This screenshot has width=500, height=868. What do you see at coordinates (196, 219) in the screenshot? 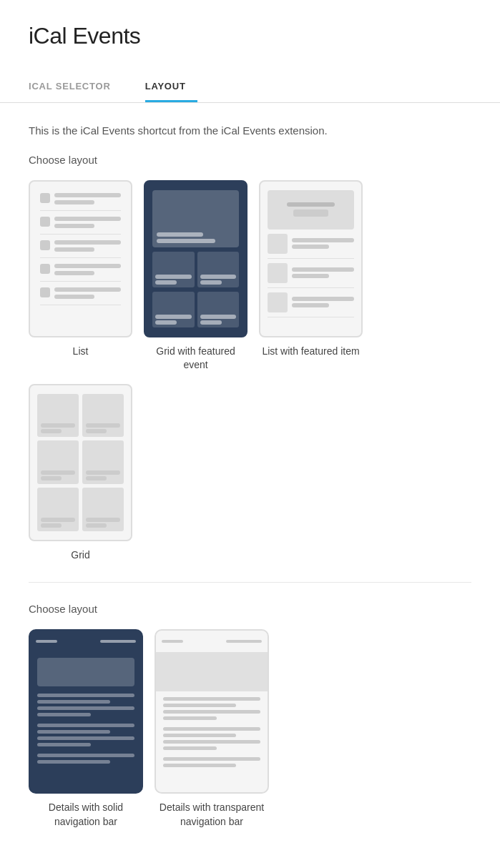
I see `featured-block` at bounding box center [196, 219].